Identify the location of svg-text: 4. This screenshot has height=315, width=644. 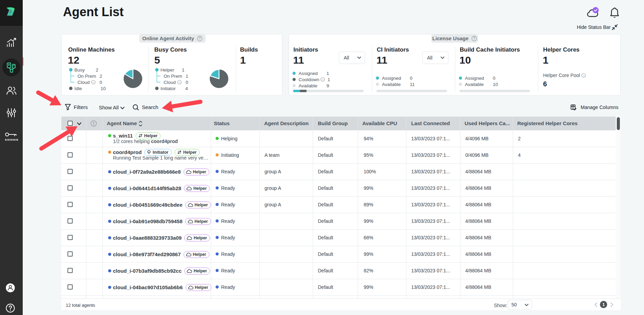
(187, 89).